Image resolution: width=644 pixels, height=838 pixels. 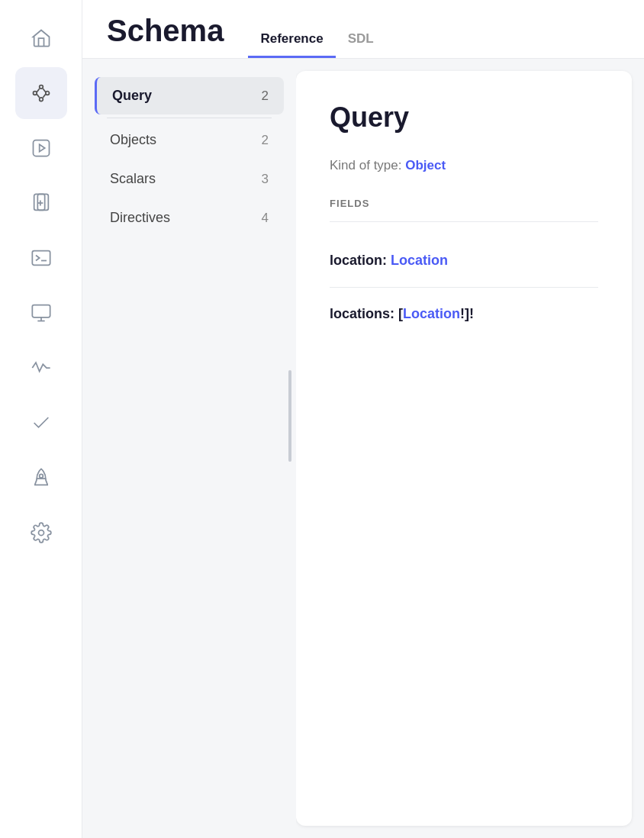 I want to click on nav-item-scalars: Scalars 3, so click(x=189, y=179).